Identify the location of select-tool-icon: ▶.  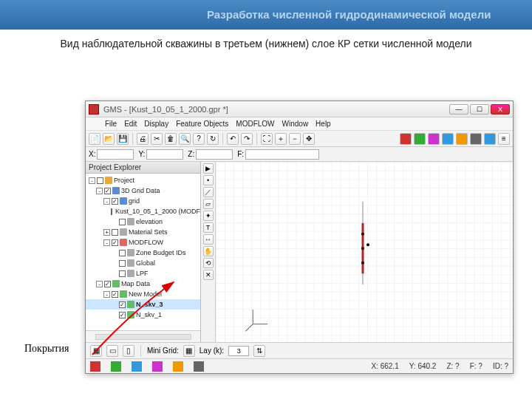
(208, 168).